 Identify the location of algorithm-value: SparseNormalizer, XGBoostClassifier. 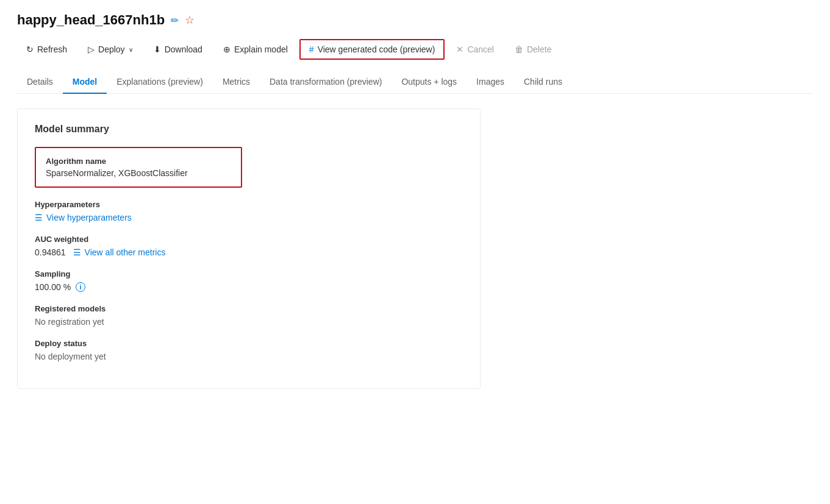
(138, 173).